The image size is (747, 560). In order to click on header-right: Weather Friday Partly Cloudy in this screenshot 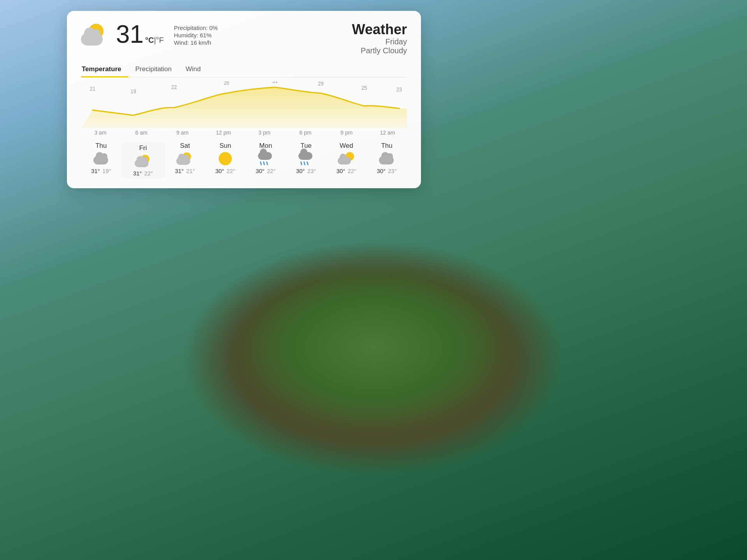, I will do `click(380, 38)`.